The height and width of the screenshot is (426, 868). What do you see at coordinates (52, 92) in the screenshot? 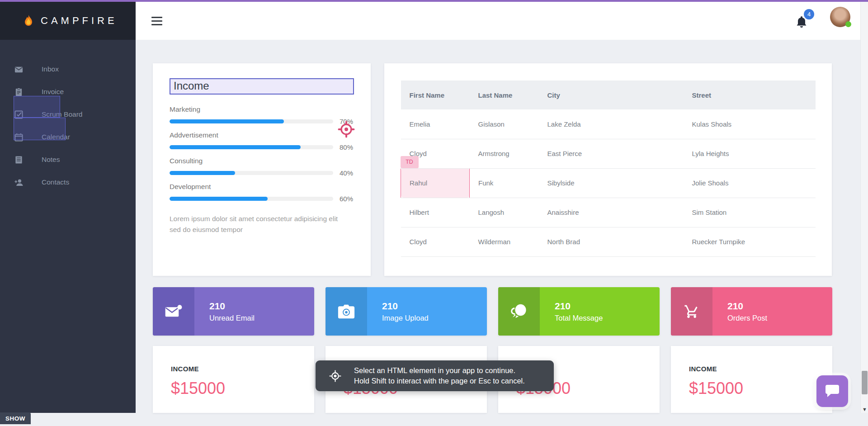
I see `sidebar-item-label: Invoice` at bounding box center [52, 92].